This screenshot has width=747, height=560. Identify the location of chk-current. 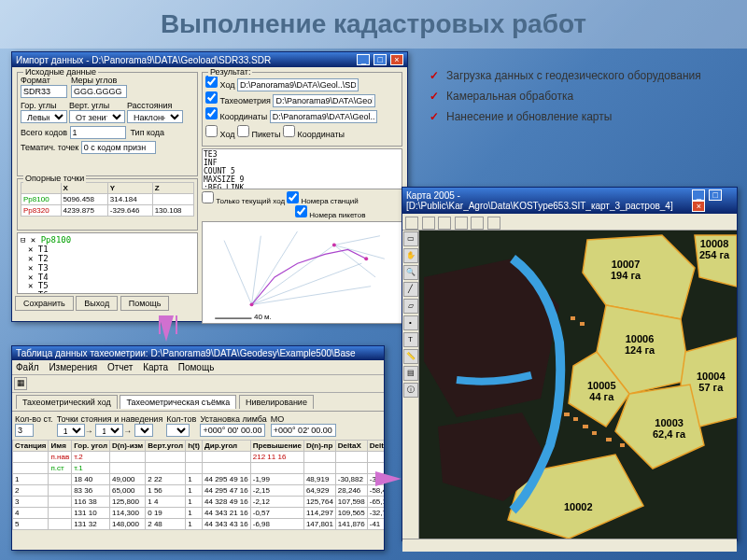
(207, 198).